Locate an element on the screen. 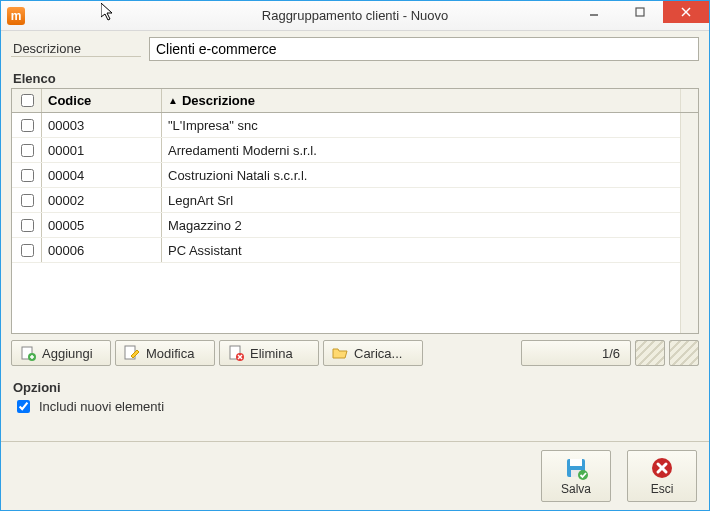 The width and height of the screenshot is (710, 511). delete-button: Elimina is located at coordinates (269, 353).